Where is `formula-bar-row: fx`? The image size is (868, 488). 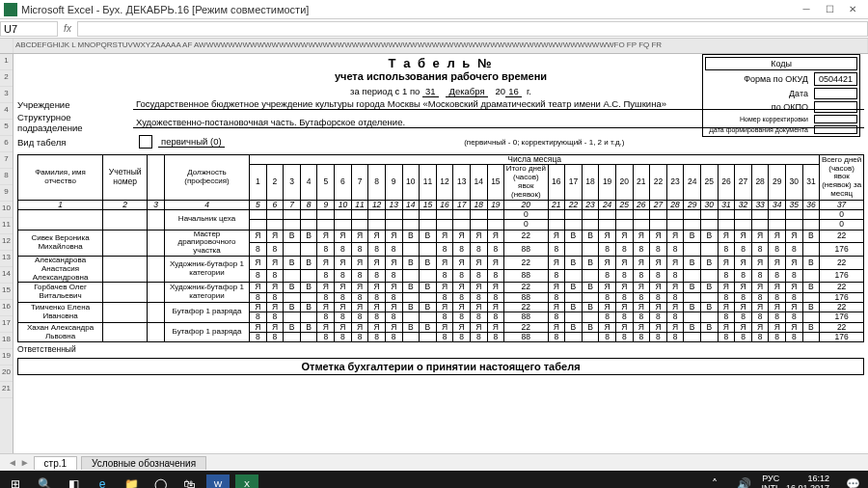
formula-bar-row: fx is located at coordinates (434, 29).